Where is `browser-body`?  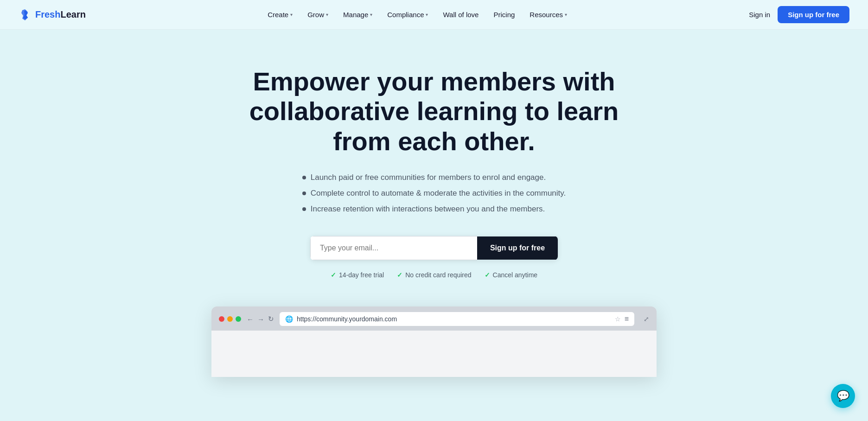 browser-body is located at coordinates (434, 354).